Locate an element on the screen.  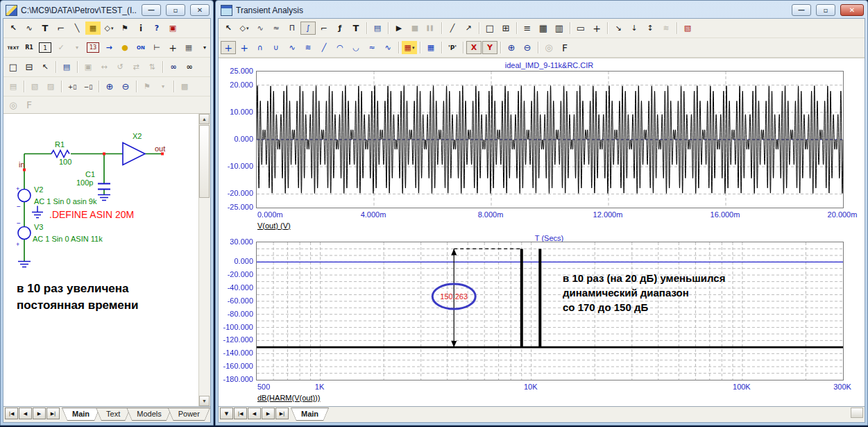
node-numbers-icon: 1 is located at coordinates (45, 47).